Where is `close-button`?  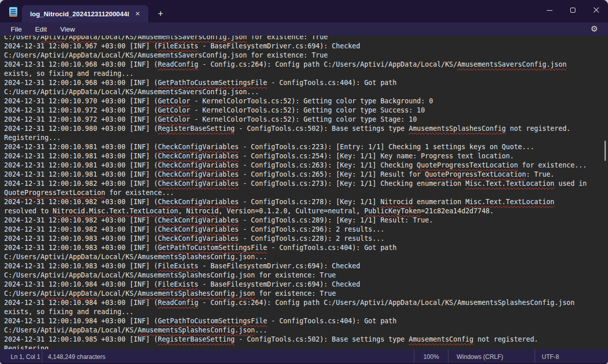
close-button is located at coordinates (596, 8).